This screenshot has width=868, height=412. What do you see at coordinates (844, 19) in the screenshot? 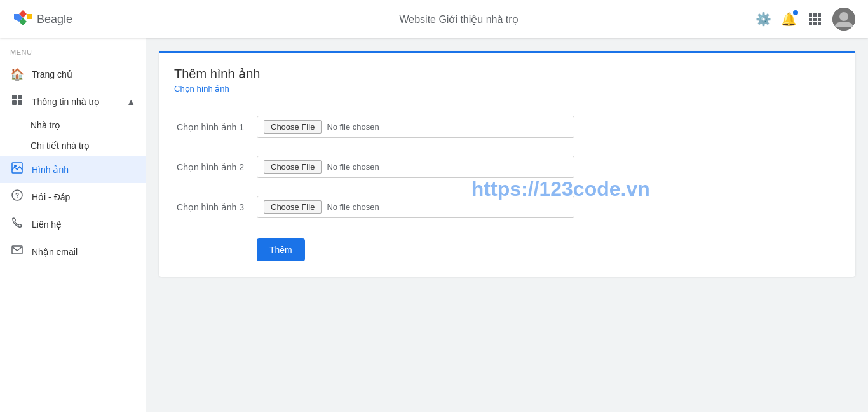
I see `avatar` at bounding box center [844, 19].